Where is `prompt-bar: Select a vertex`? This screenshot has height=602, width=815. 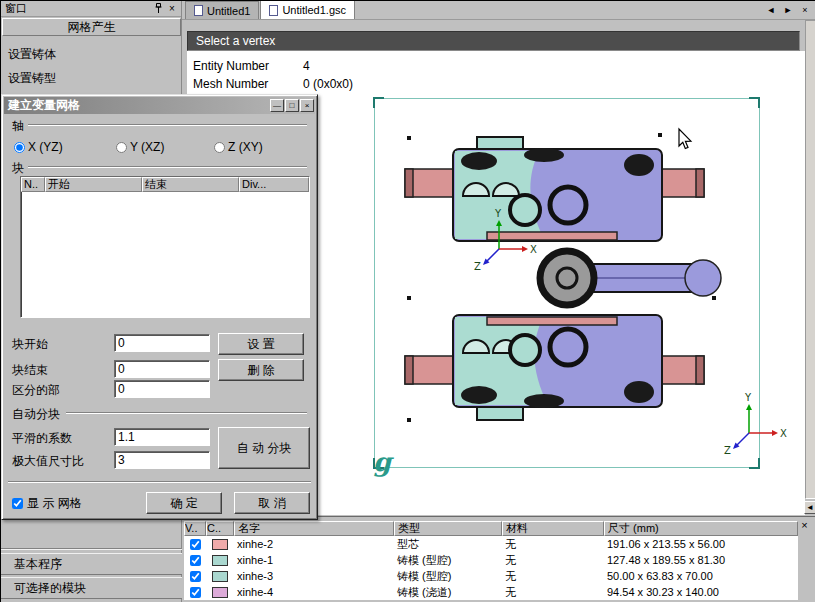 prompt-bar: Select a vertex is located at coordinates (494, 41).